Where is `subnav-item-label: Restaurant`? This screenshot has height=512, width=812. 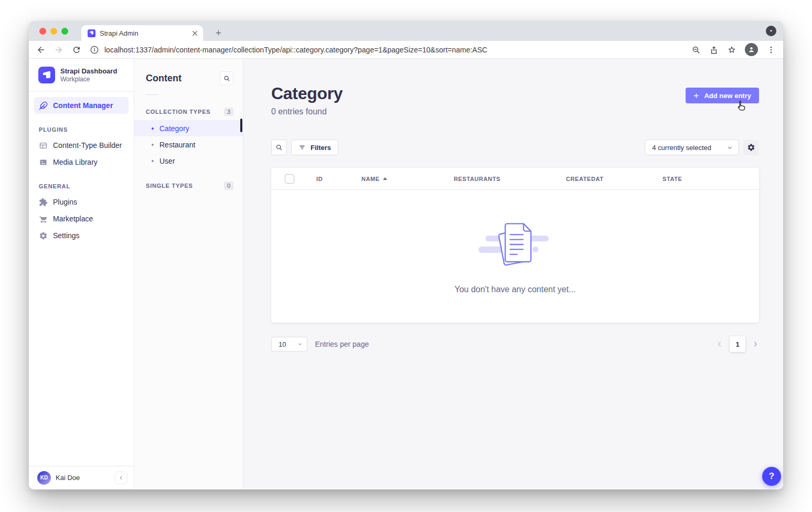
subnav-item-label: Restaurant is located at coordinates (177, 145).